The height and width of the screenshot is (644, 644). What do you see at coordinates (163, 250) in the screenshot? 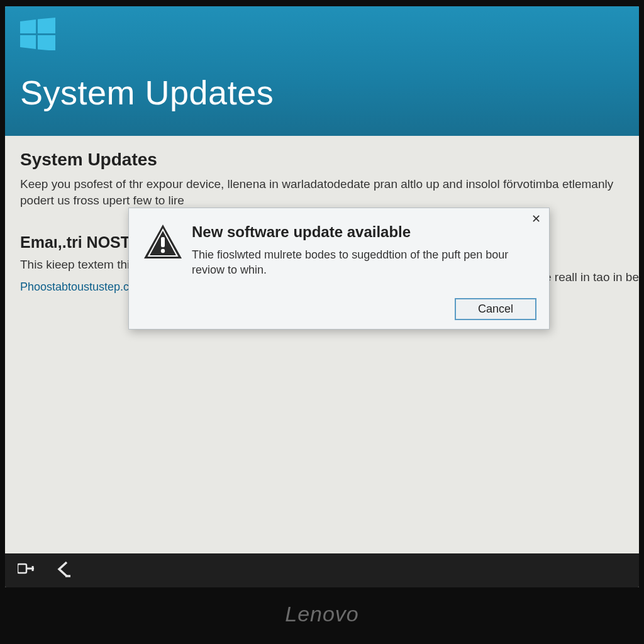
I see `warning-icon` at bounding box center [163, 250].